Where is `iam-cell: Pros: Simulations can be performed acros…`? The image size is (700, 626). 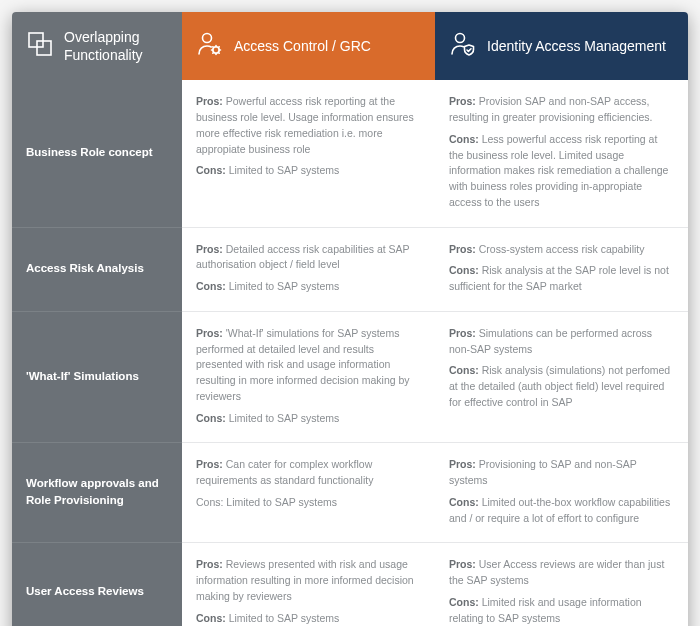
iam-cell: Pros: Simulations can be performed acros… is located at coordinates (562, 377).